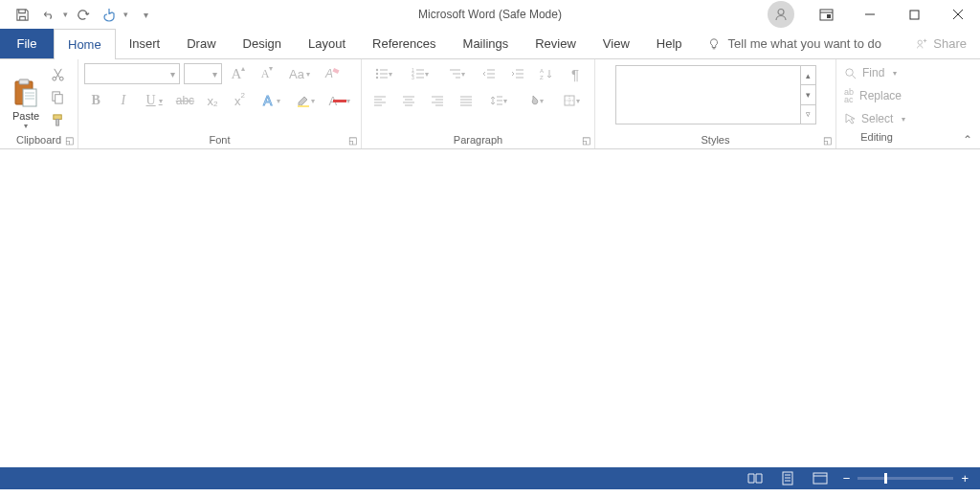  I want to click on share-button: Share, so click(941, 44).